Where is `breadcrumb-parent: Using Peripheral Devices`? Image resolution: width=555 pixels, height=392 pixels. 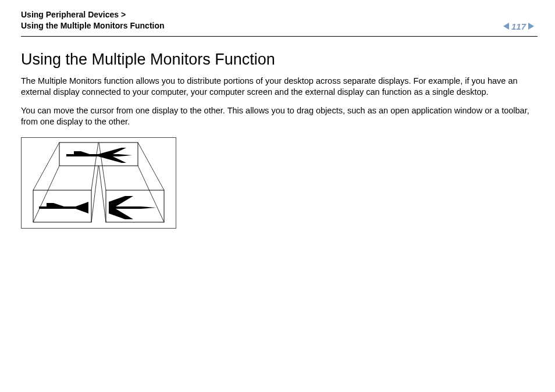
breadcrumb-parent: Using Peripheral Devices is located at coordinates (70, 15).